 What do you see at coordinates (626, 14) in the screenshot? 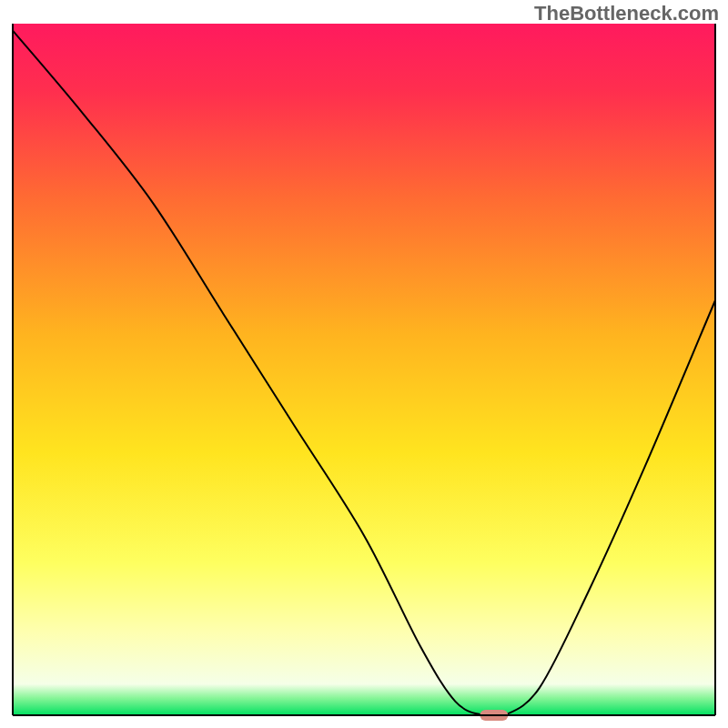
I see `watermark-text: TheBottleneck.com` at bounding box center [626, 14].